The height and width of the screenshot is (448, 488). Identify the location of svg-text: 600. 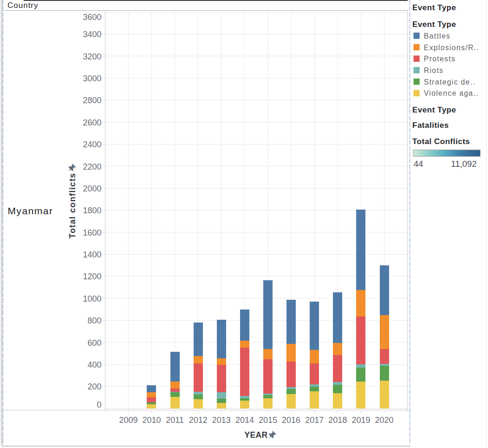
(94, 343).